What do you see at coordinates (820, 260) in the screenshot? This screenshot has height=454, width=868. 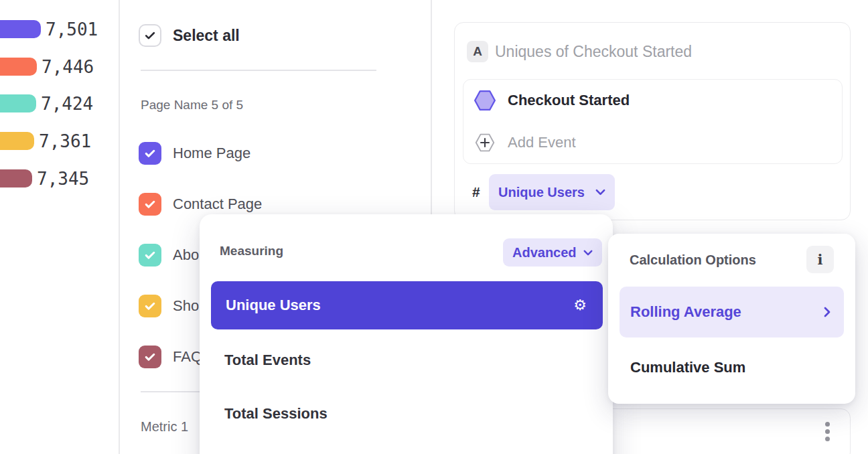 I see `info-icon: i` at bounding box center [820, 260].